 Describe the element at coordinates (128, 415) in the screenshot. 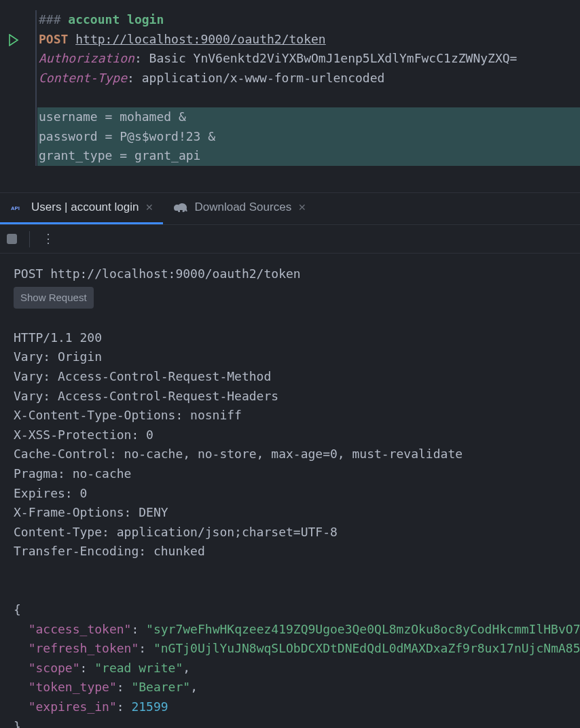

I see `response-header: X-Content-Type-Options: nosniff` at that location.